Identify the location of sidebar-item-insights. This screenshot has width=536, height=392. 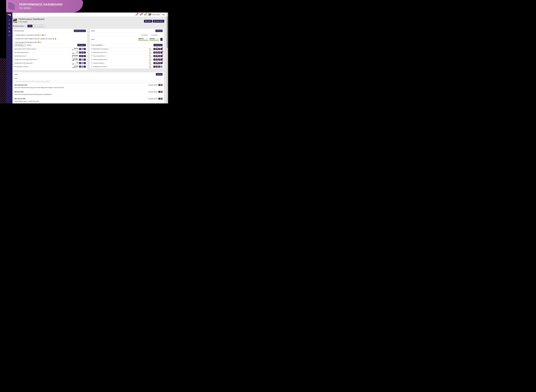
(9, 20).